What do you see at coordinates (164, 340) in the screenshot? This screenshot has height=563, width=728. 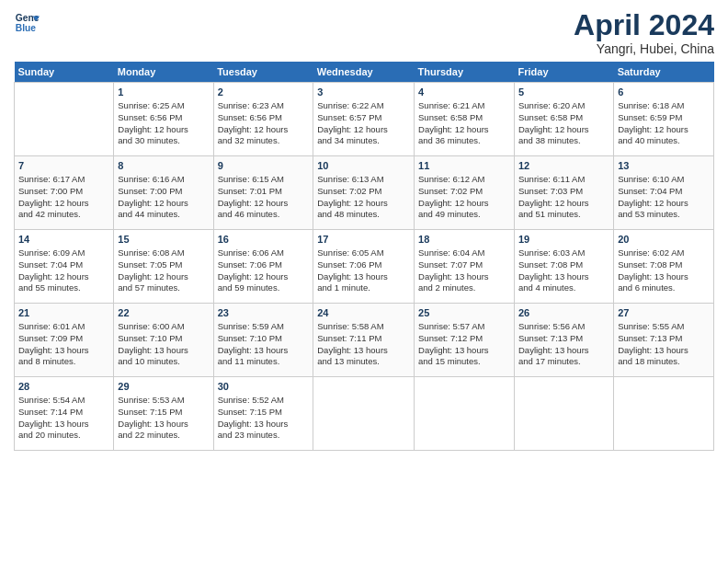 I see `cell-w4-d2: 22Sunrise: 6:00 AMSunset: 7:10 PMDayligh…` at bounding box center [164, 340].